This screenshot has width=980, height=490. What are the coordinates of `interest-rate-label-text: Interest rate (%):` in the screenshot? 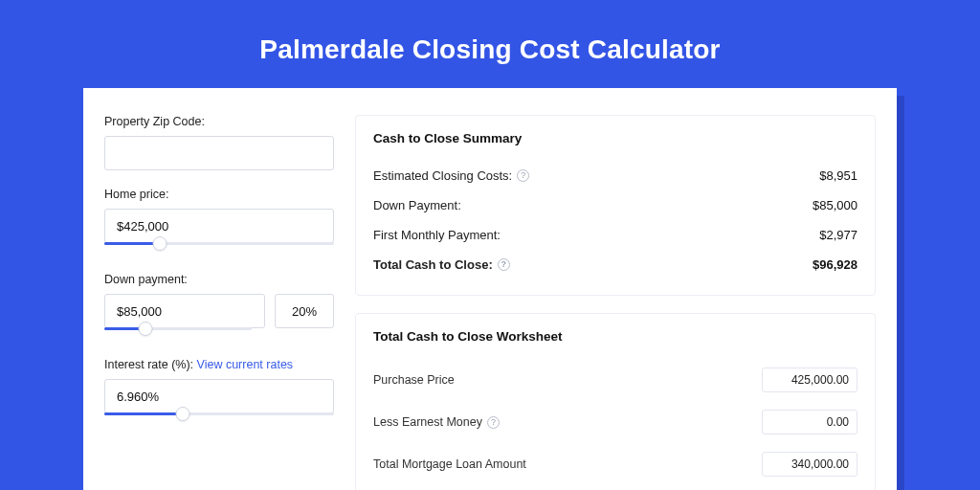 It's located at (149, 365).